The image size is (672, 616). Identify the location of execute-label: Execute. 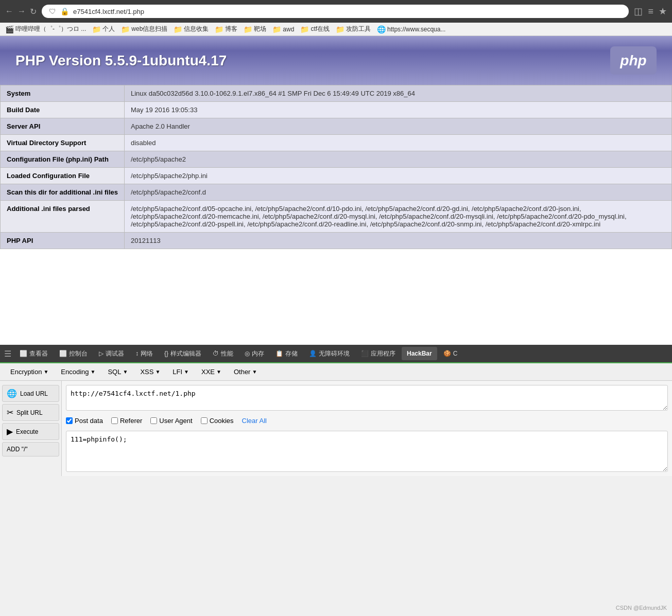
(27, 432).